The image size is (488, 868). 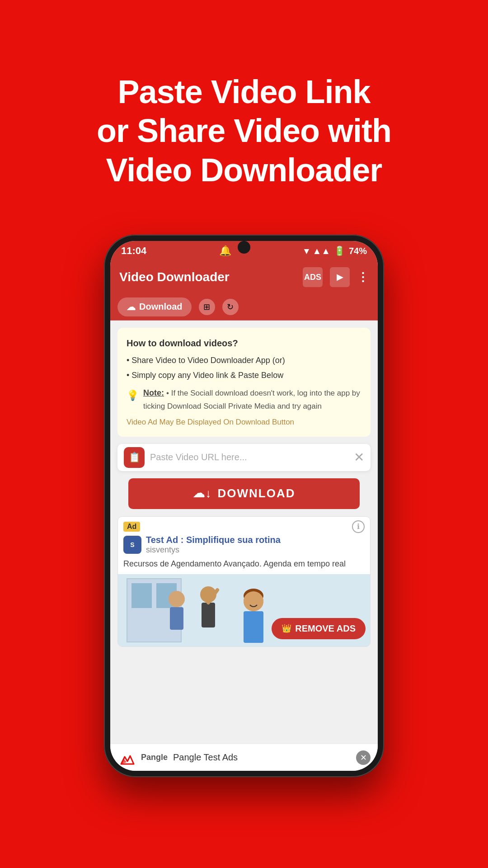 I want to click on note-content: Note: • If the Sociall download doesn't …, so click(x=252, y=400).